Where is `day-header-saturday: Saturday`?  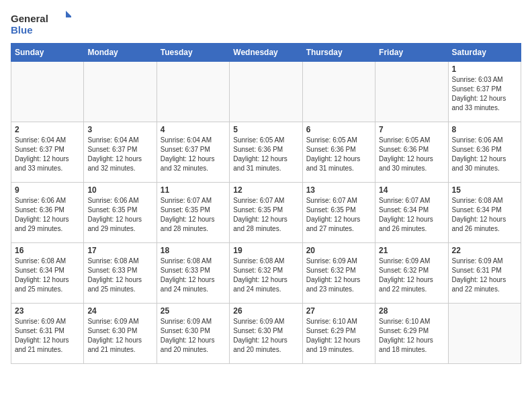
day-header-saturday: Saturday is located at coordinates (484, 52).